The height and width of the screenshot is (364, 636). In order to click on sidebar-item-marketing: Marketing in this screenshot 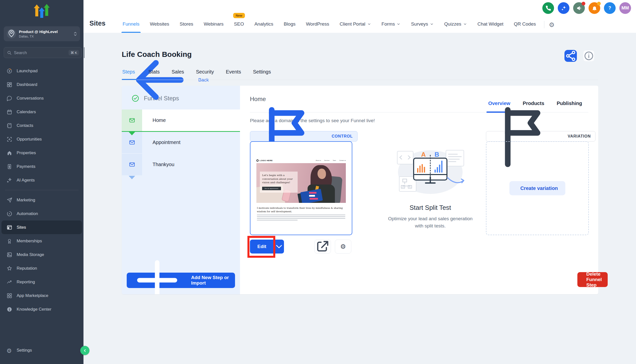, I will do `click(42, 200)`.